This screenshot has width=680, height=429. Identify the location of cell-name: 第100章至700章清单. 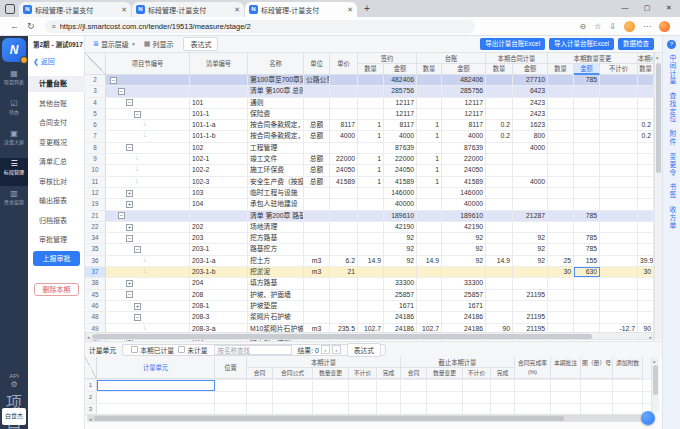
(276, 80).